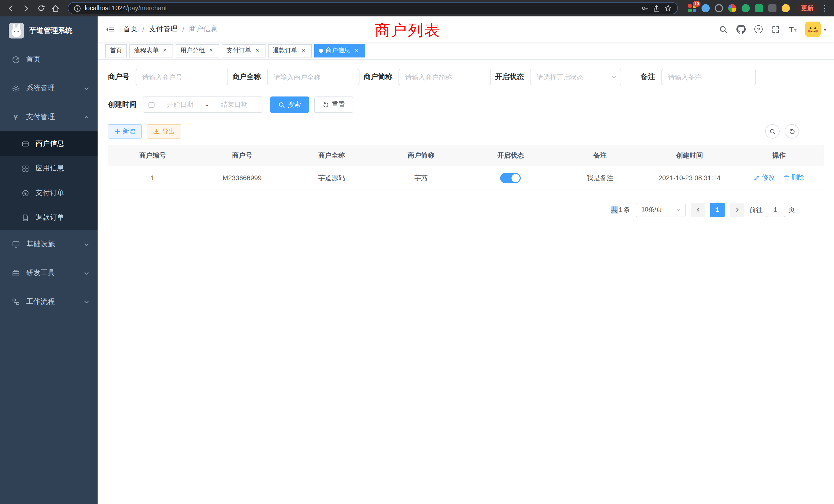  Describe the element at coordinates (242, 178) in the screenshot. I see `cell-merchant-no: M233666999` at that location.